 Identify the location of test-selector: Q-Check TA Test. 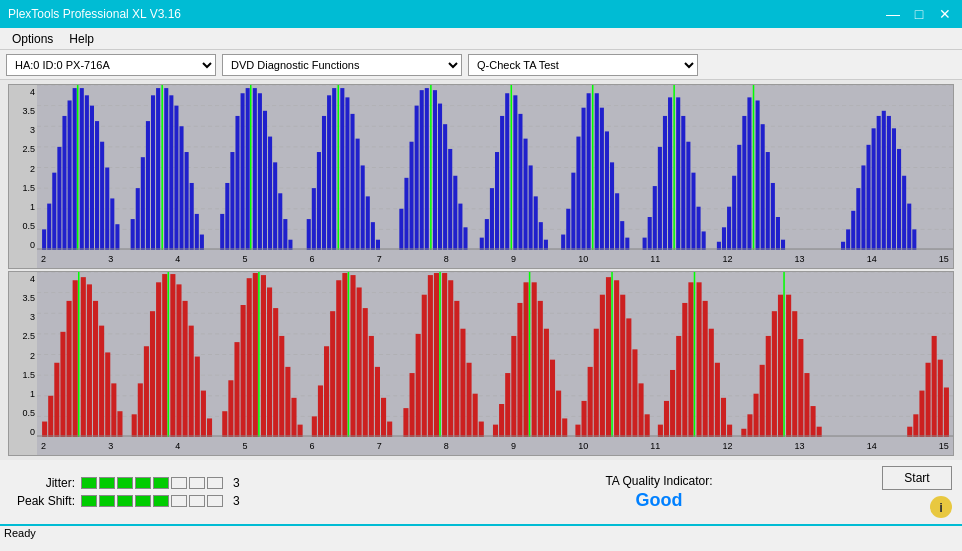
(583, 65).